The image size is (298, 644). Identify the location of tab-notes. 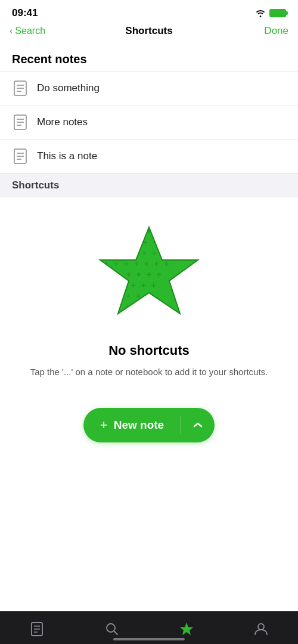
(38, 629).